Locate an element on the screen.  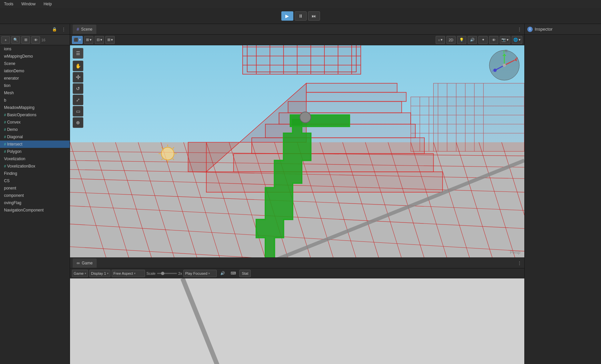
scene-panel-more: ⋮ is located at coordinates (519, 29).